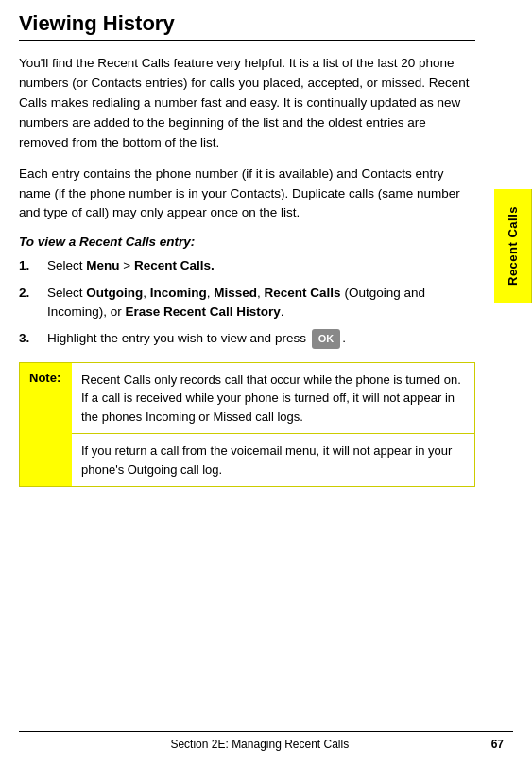 The image size is (532, 766). I want to click on step-3: 3. Highlight the entry you wish to view …, so click(248, 339).